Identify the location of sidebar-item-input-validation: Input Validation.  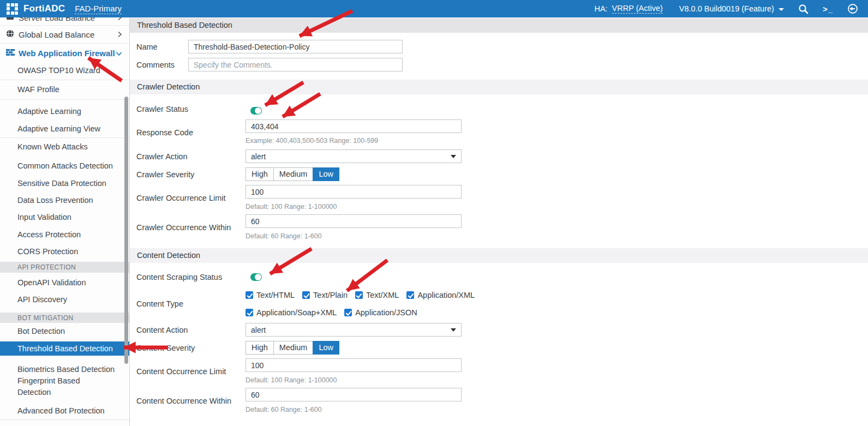
(64, 217).